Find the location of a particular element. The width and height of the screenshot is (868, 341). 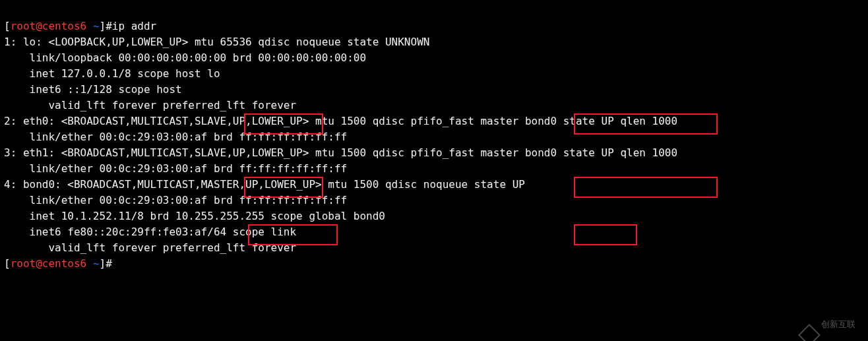

output-line: link/loopback 00:00:00:00:00:00 brd 00:0… is located at coordinates (185, 58).